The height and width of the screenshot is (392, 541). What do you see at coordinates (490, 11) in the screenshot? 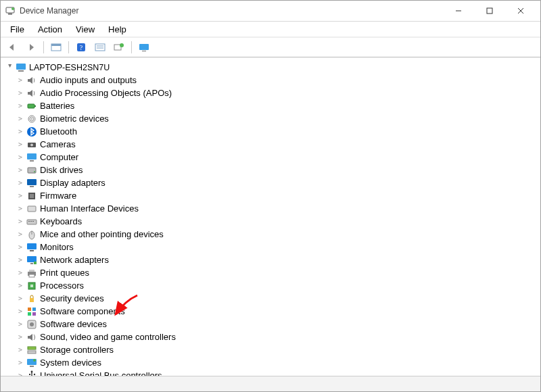
I see `maximize-button` at bounding box center [490, 11].